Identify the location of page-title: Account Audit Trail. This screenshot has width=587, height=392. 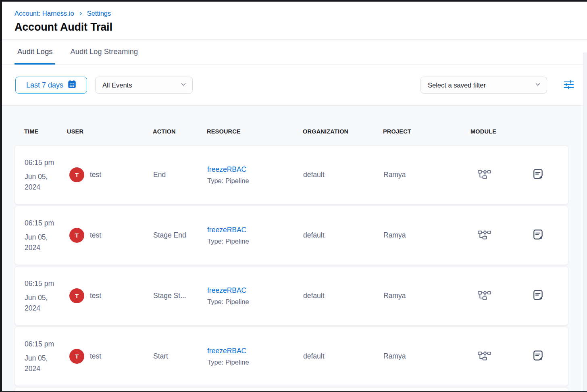
(301, 27).